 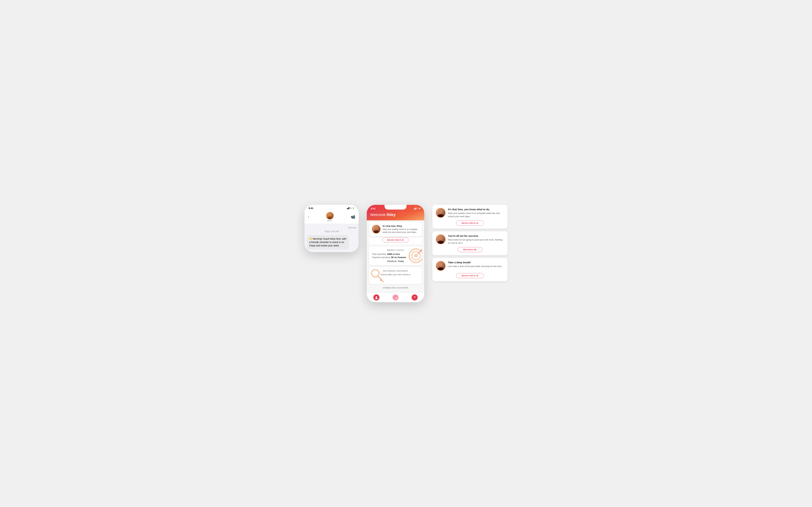 What do you see at coordinates (415, 209) in the screenshot?
I see `app-signal-icon` at bounding box center [415, 209].